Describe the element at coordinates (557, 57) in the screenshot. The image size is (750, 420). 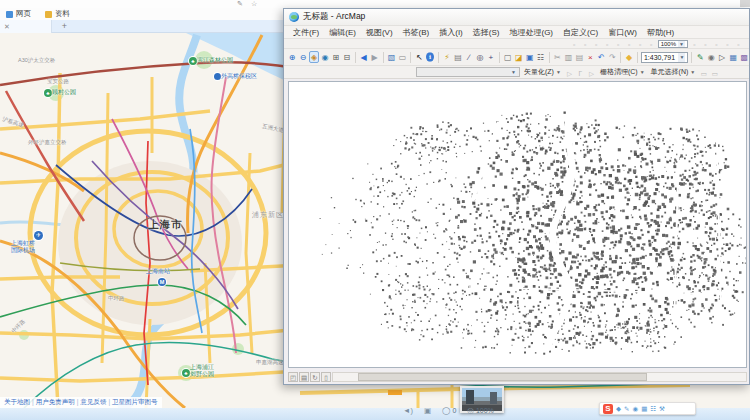
I see `cut-icon: ✂` at that location.